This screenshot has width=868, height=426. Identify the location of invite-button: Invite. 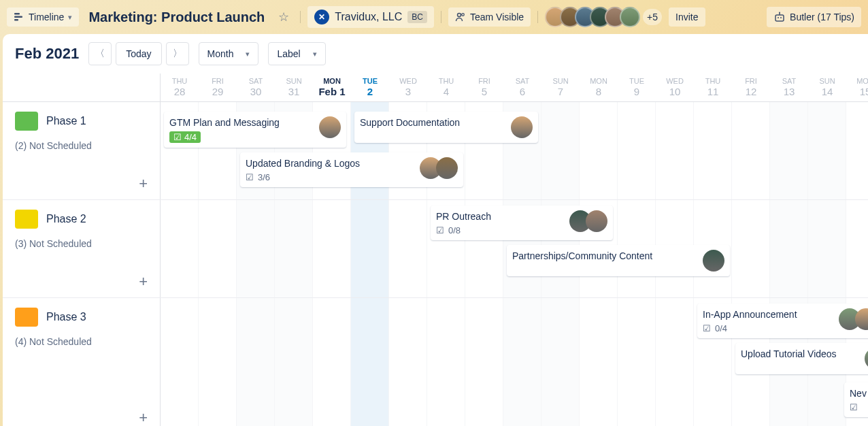
(687, 17).